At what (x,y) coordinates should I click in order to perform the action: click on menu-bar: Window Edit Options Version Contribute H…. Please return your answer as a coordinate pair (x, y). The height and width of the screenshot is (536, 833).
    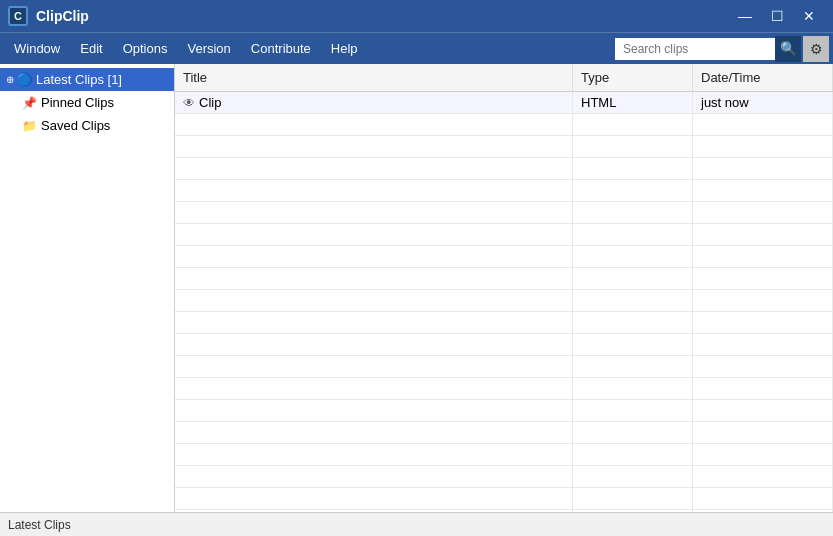
    Looking at the image, I should click on (416, 48).